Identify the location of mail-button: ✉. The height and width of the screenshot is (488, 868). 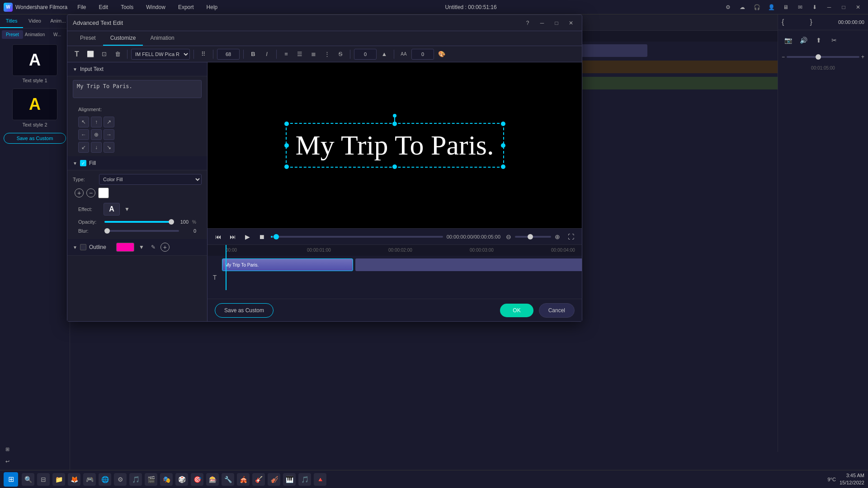
(800, 7).